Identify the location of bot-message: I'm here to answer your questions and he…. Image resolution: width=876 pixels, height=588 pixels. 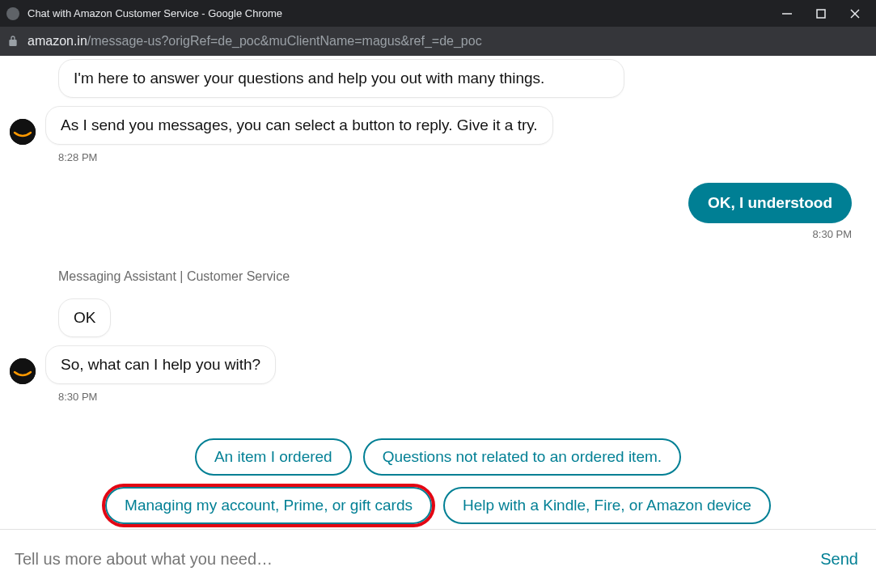
(341, 78).